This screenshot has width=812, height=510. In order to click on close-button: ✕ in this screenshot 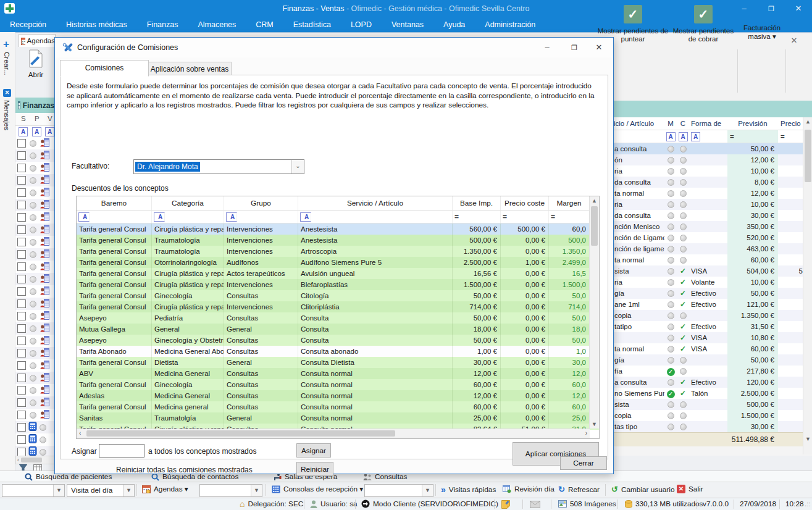, I will do `click(798, 9)`.